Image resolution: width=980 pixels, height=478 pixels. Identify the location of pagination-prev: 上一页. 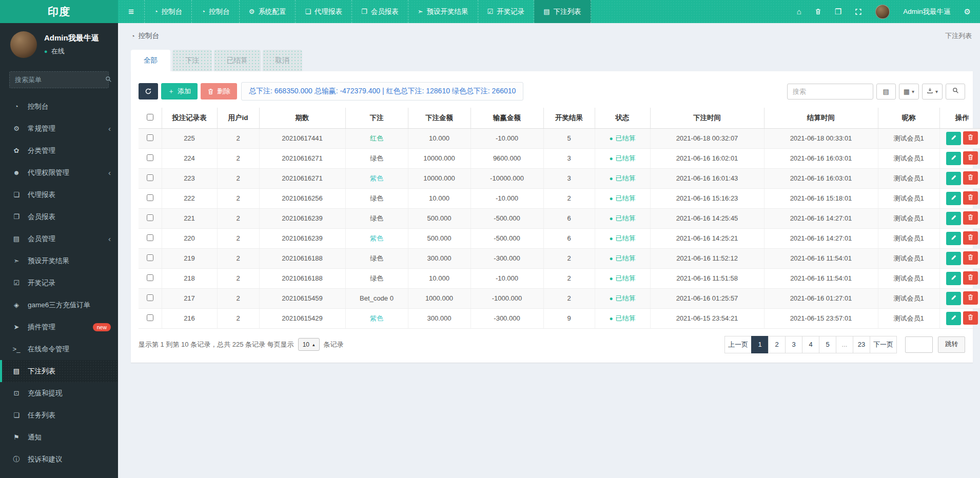
(738, 345).